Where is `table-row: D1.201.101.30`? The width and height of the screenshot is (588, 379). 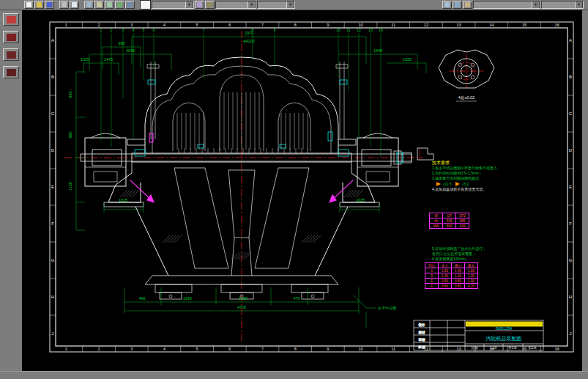
table-row: D1.201.101.30 is located at coordinates (452, 276).